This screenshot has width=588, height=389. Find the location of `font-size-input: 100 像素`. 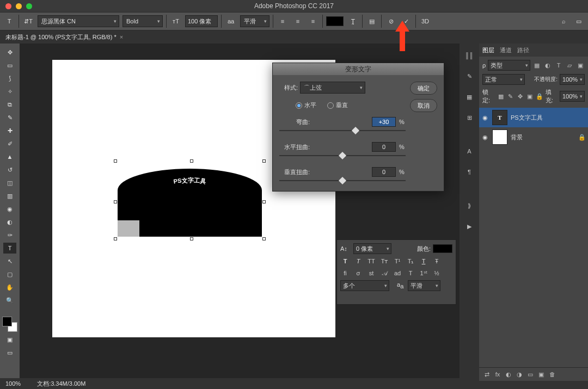

font-size-input: 100 像素 is located at coordinates (201, 21).